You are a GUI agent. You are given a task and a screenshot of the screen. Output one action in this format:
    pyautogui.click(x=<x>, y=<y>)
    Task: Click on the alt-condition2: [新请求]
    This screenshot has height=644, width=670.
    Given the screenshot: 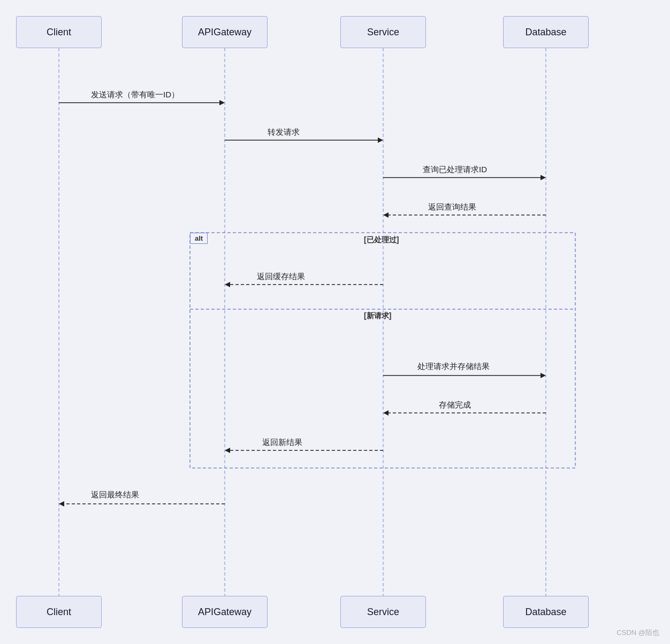 What is the action you would take?
    pyautogui.click(x=378, y=316)
    